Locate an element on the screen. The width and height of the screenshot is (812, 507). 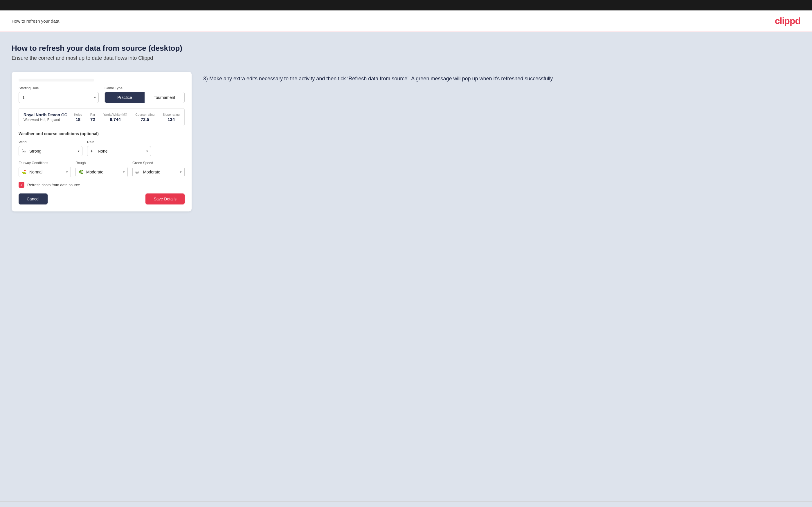
course-name: Royal North Devon GC, is located at coordinates (46, 115).